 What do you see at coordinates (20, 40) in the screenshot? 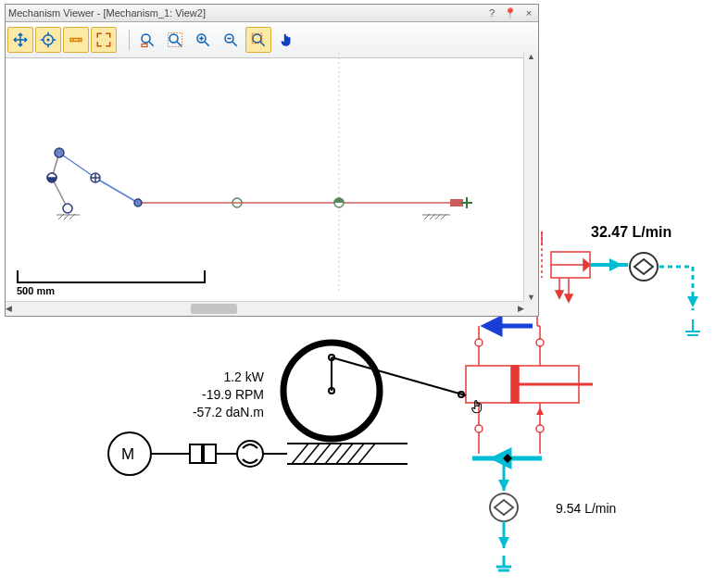
I see `tool-move-button` at bounding box center [20, 40].